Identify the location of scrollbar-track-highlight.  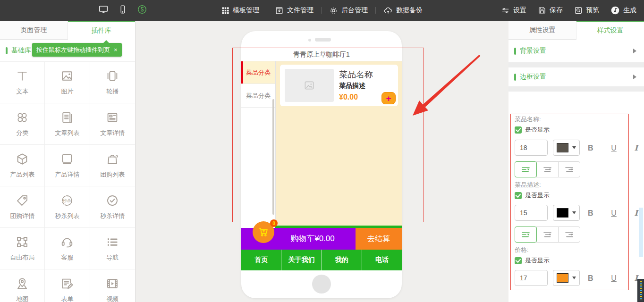
(641, 232).